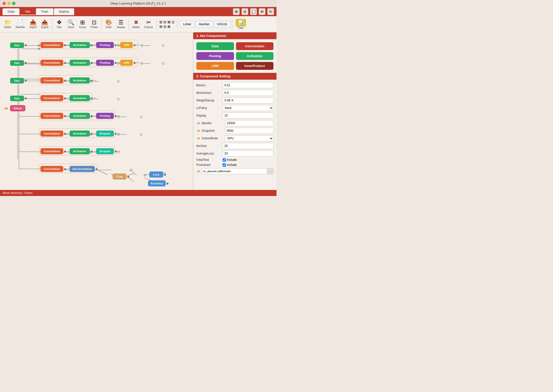  Describe the element at coordinates (17, 98) in the screenshot. I see `data-node-4: Data` at that location.